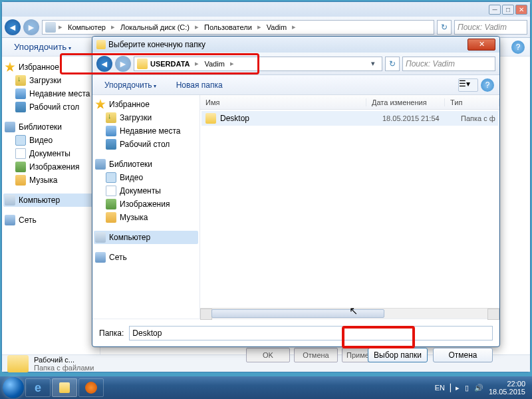 Image resolution: width=532 pixels, height=399 pixels. Describe the element at coordinates (311, 333) in the screenshot. I see `folder-name-input` at that location.